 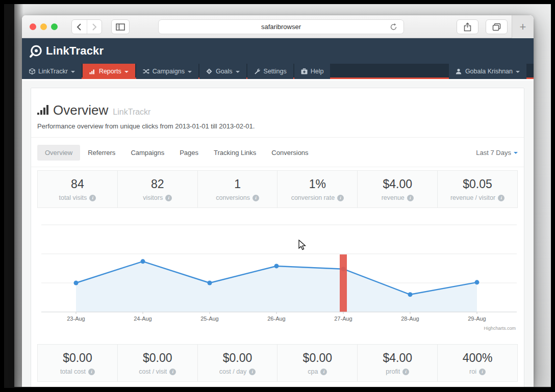 What do you see at coordinates (477, 185) in the screenshot?
I see `stat-value: $0.05` at bounding box center [477, 185].